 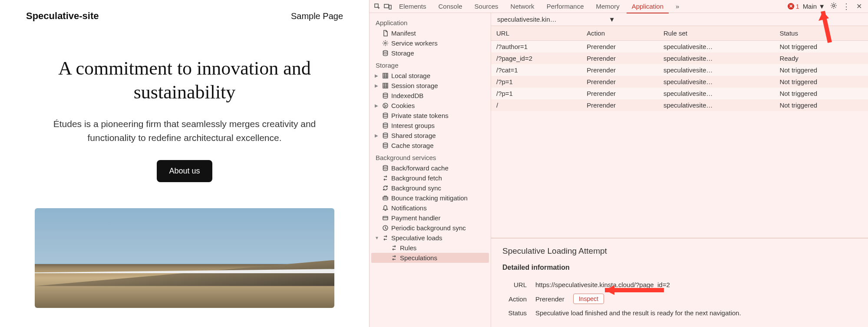 What do you see at coordinates (407, 95) in the screenshot?
I see `tree-item-label: IndexedDB` at bounding box center [407, 95].